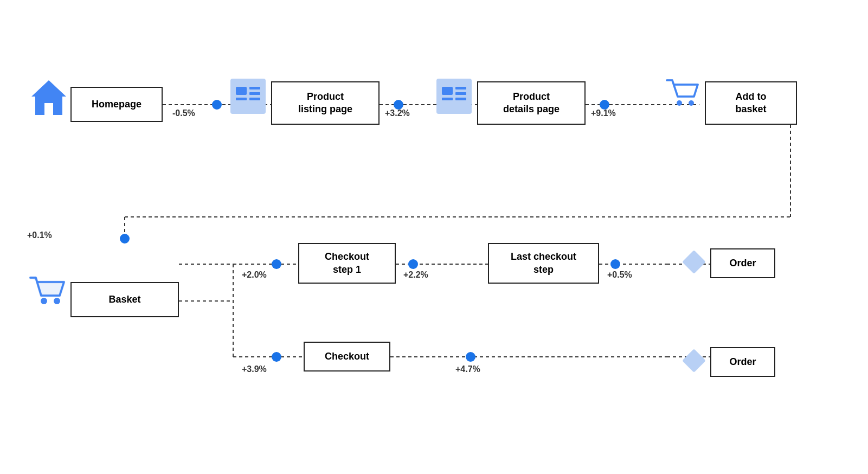  What do you see at coordinates (47, 287) in the screenshot?
I see `basket-icon` at bounding box center [47, 287].